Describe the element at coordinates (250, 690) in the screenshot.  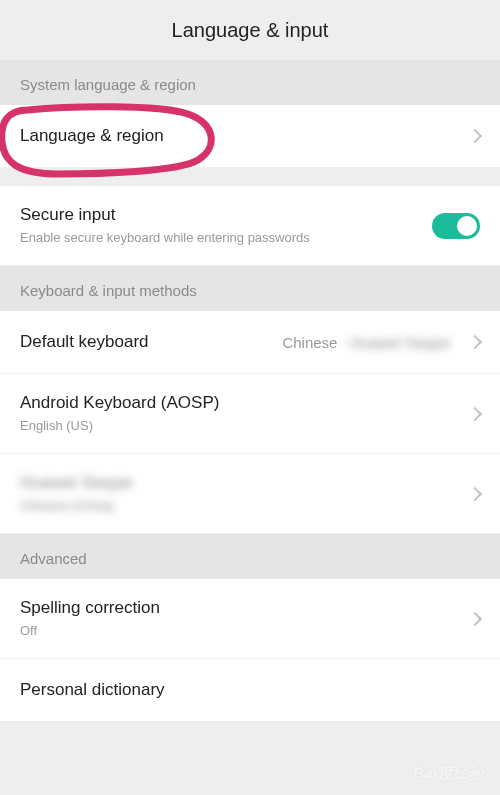
I see `row-personal-dictionary: Personal dictionary` at that location.